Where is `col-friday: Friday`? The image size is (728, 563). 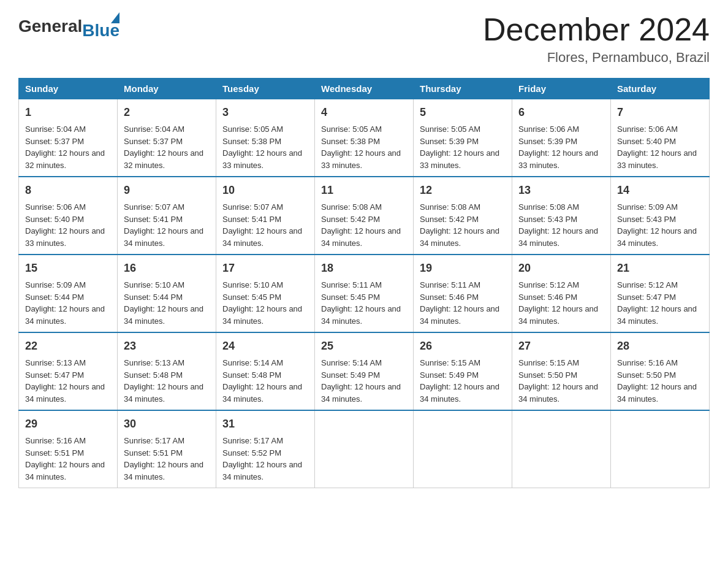
col-friday: Friday is located at coordinates (561, 89).